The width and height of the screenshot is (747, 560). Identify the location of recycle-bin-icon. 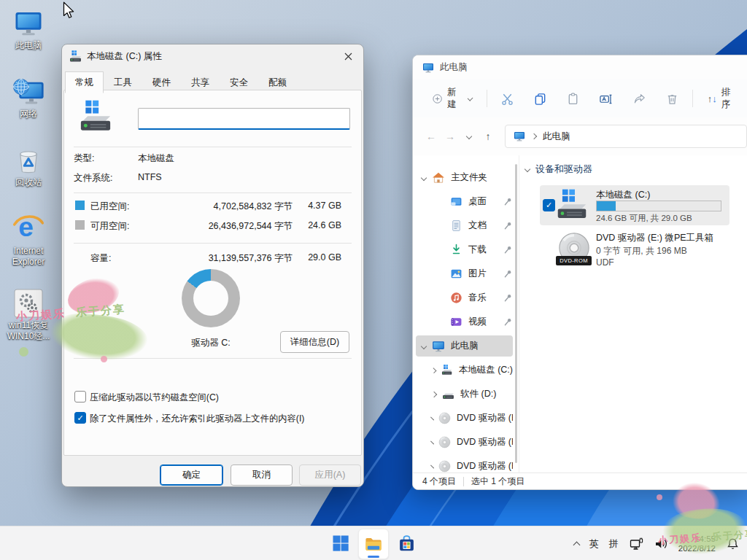
(28, 160).